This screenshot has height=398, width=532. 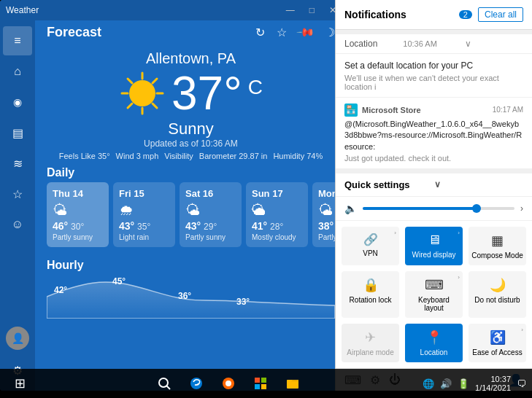 I want to click on daily-card-sun: Sun 17 🌥 41° 28° Mostly cloudy, so click(x=277, y=214).